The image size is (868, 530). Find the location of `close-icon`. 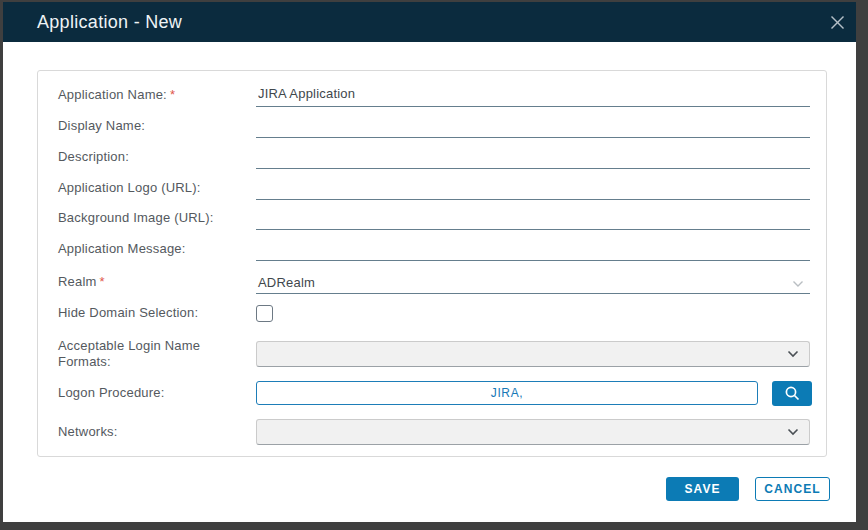

close-icon is located at coordinates (838, 22).